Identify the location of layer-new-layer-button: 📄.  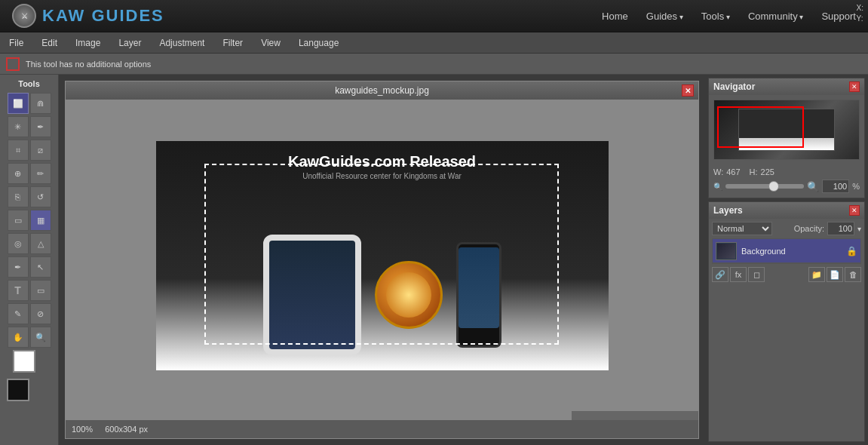
(835, 275).